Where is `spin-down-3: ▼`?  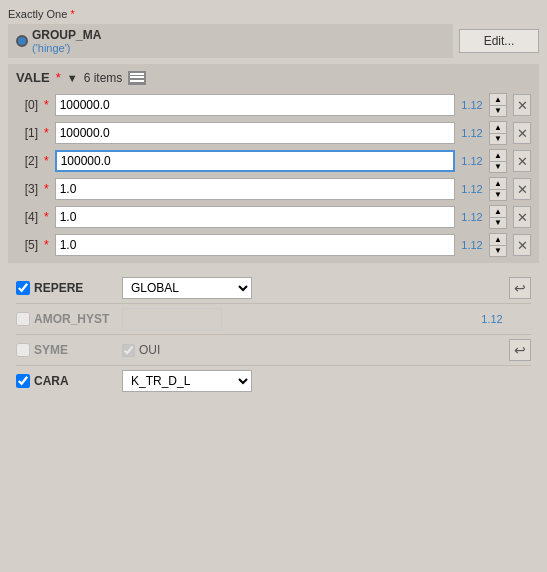 spin-down-3: ▼ is located at coordinates (498, 194).